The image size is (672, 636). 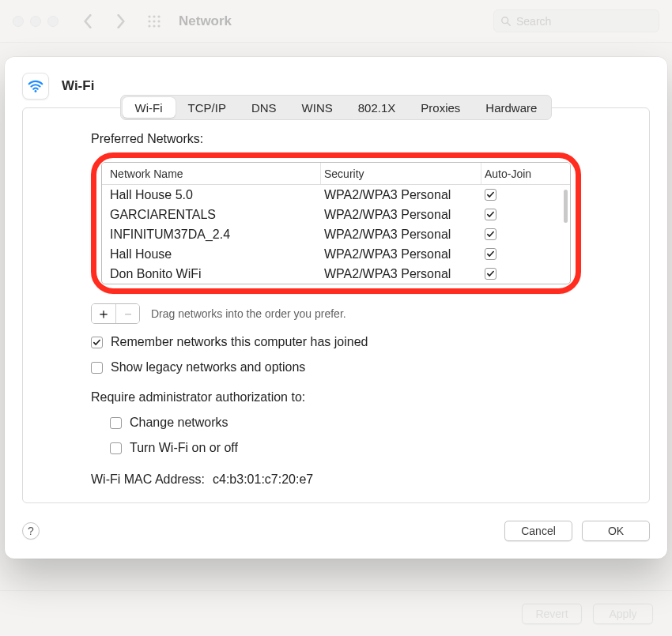 I want to click on traffic-lights, so click(x=36, y=21).